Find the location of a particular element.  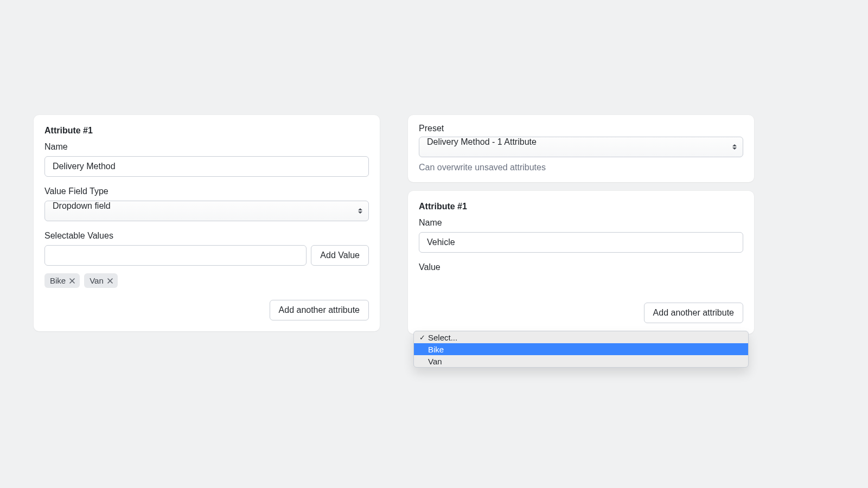

values-label: Selectable Values is located at coordinates (207, 236).